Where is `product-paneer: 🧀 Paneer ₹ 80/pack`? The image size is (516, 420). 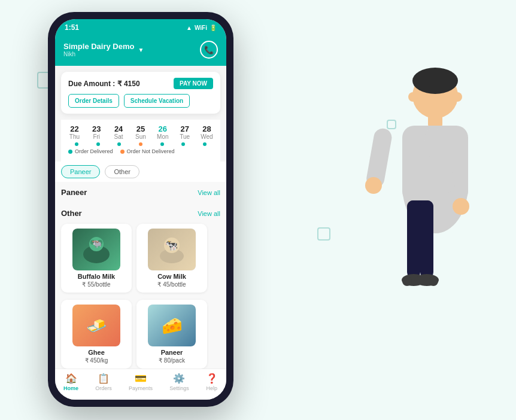 product-paneer: 🧀 Paneer ₹ 80/pack is located at coordinates (172, 334).